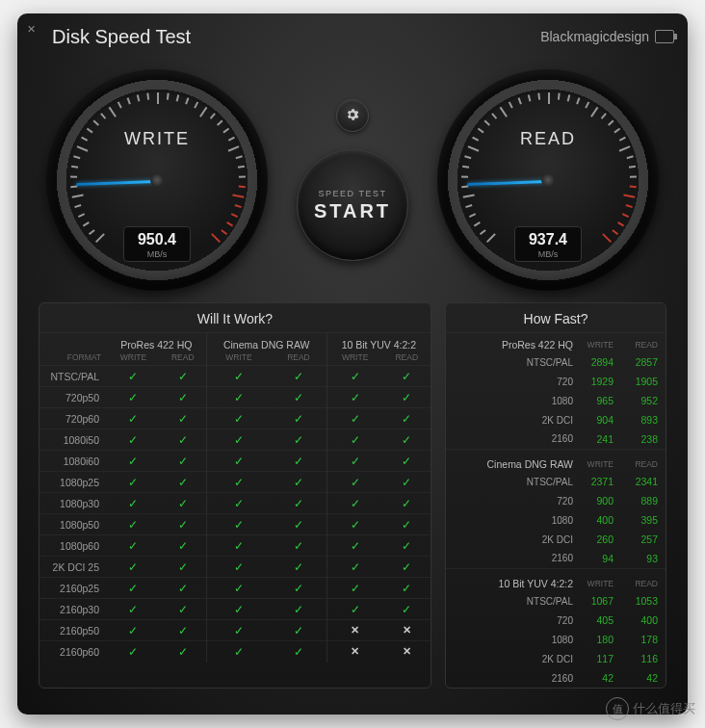 The image size is (705, 728). Describe the element at coordinates (556, 420) in the screenshot. I see `table-row: 2K DCI904893` at that location.